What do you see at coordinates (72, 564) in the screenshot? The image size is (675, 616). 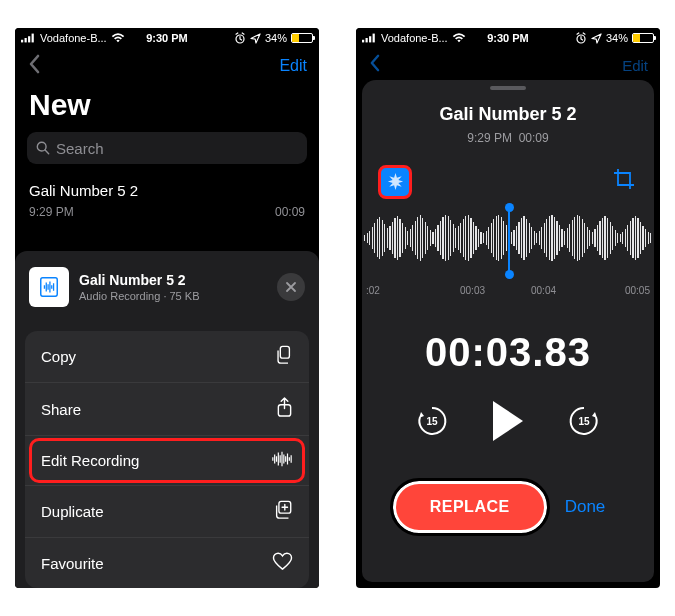 I see `action-favourite-label: Favourite` at bounding box center [72, 564].